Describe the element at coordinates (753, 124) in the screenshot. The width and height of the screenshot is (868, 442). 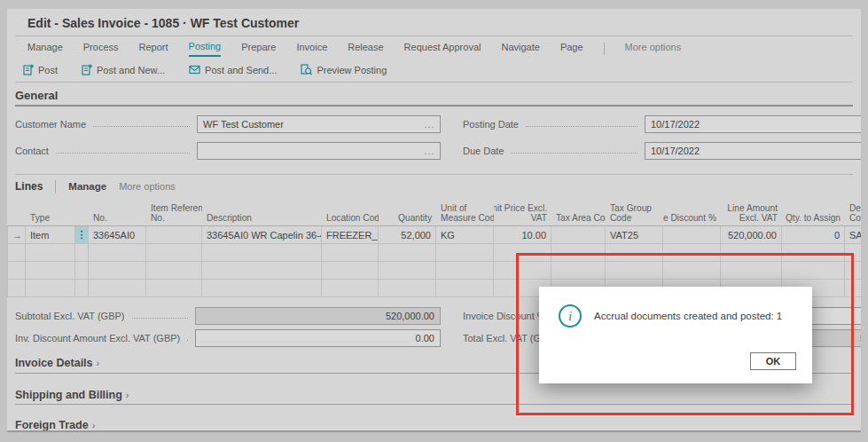
I see `posting-date-input: 10/17/2022` at that location.